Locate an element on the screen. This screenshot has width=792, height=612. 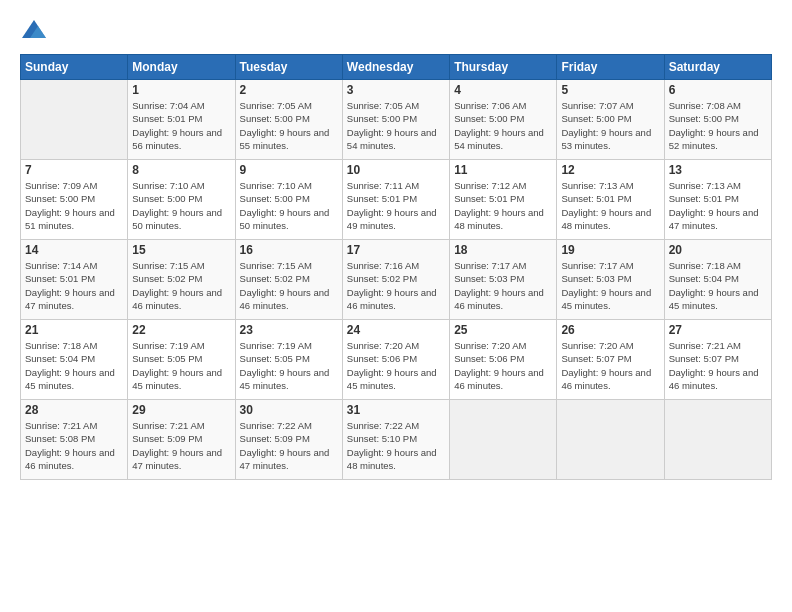
calendar-cell: 25Sunrise: 7:20 AMSunset: 5:06 PMDayligh… is located at coordinates (504, 360).